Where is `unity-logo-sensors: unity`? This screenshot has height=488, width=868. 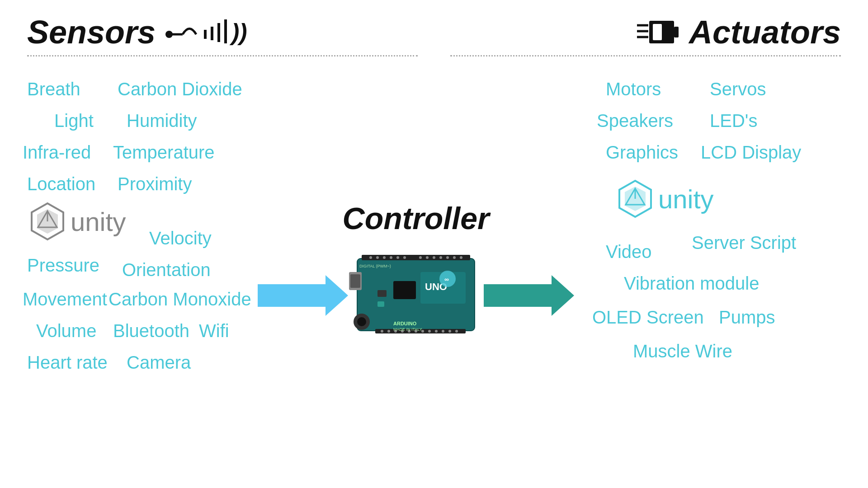
unity-logo-sensors: unity is located at coordinates (77, 221).